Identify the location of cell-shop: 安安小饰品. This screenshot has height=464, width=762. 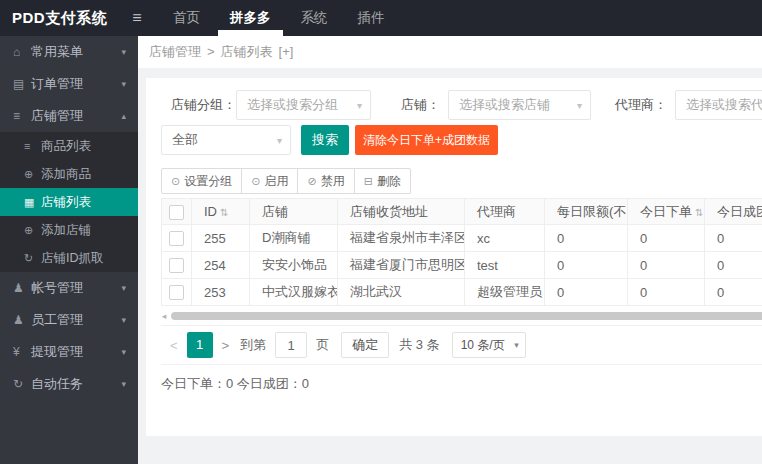
(294, 266).